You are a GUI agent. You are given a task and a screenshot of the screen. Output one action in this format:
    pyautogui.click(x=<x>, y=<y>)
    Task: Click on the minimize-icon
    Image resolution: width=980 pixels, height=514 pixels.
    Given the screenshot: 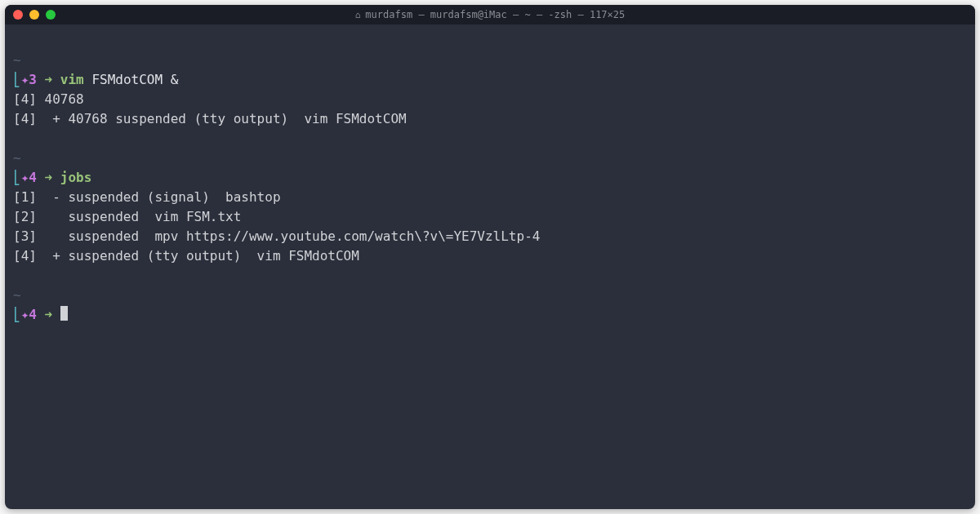 What is the action you would take?
    pyautogui.click(x=34, y=15)
    